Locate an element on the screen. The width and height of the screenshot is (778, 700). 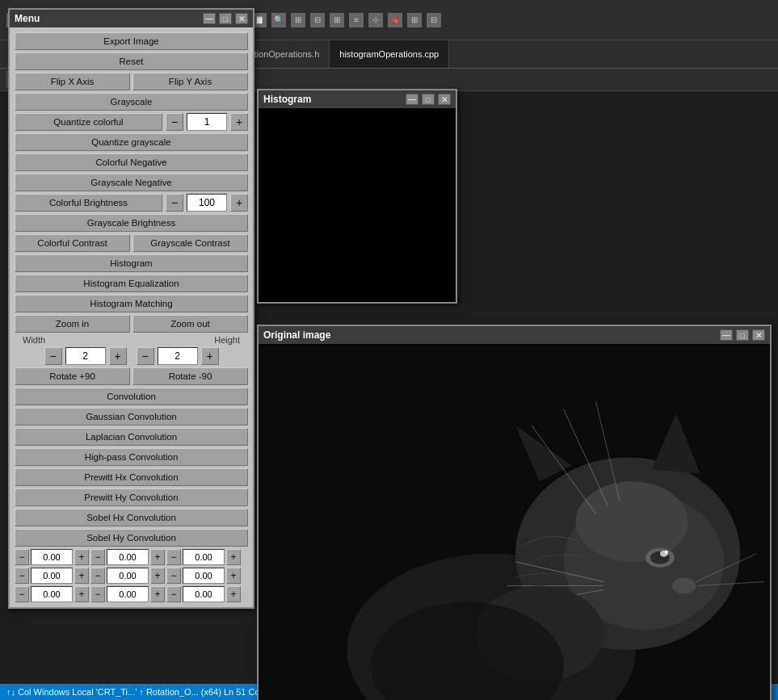
quantize-plus-button: + is located at coordinates (239, 122).